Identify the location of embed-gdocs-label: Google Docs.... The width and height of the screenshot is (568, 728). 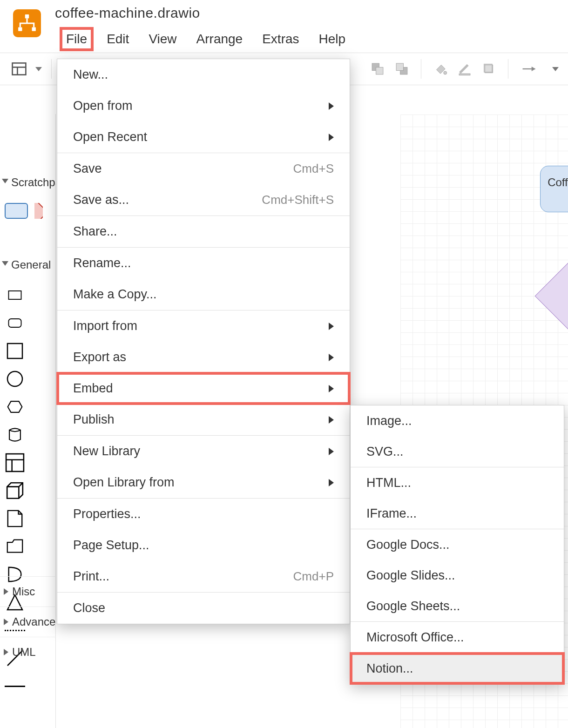
(408, 545).